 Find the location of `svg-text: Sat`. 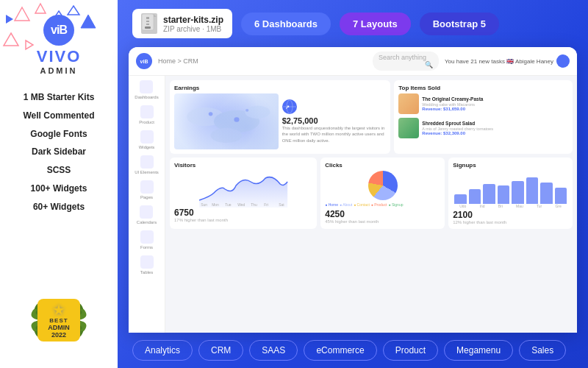

svg-text: Sat is located at coordinates (282, 205).